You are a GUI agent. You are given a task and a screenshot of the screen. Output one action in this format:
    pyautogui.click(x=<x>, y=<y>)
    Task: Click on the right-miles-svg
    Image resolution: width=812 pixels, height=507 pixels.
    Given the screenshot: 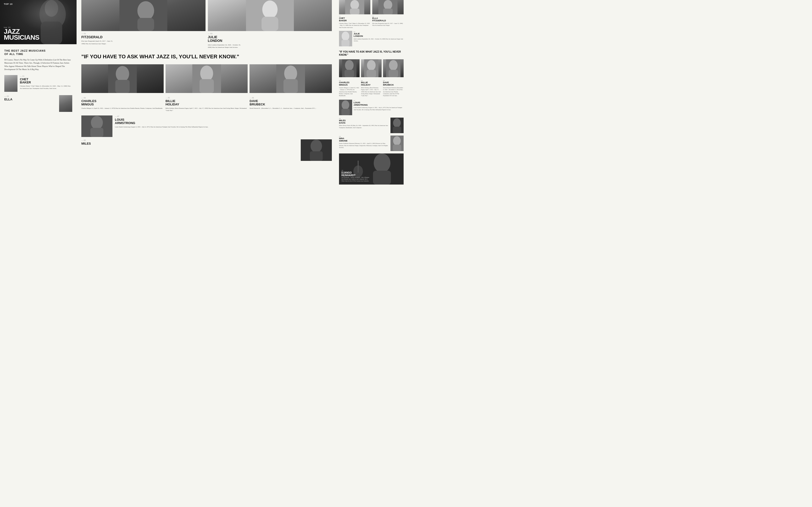 What is the action you would take?
    pyautogui.click(x=397, y=125)
    